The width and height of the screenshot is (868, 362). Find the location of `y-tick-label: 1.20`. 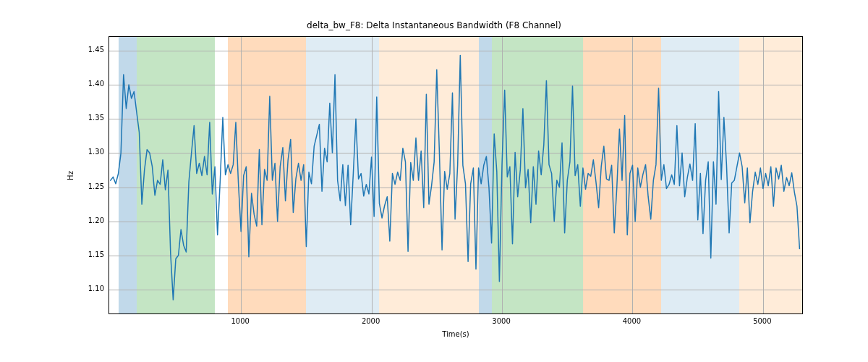

y-tick-label: 1.20 is located at coordinates (92, 220).